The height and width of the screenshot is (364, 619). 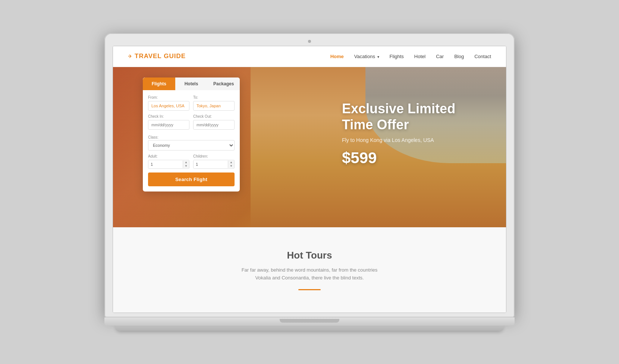 I want to click on nav-link-hotel: Hotel, so click(x=420, y=57).